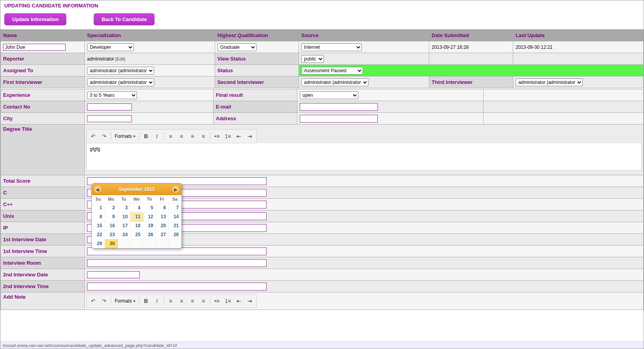  Describe the element at coordinates (149, 235) in the screenshot. I see `cal-day: 26` at that location.